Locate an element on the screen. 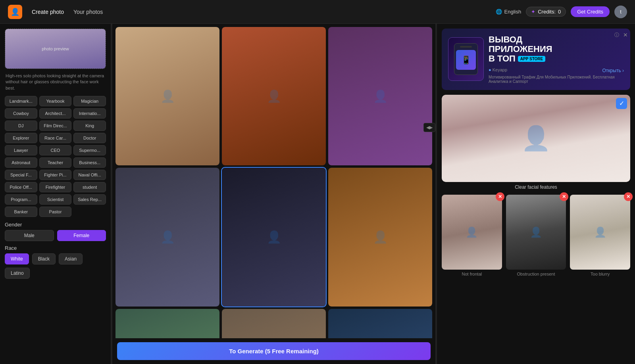 This screenshot has height=364, width=635. style-btn-explorer: Explorer is located at coordinates (21, 138).